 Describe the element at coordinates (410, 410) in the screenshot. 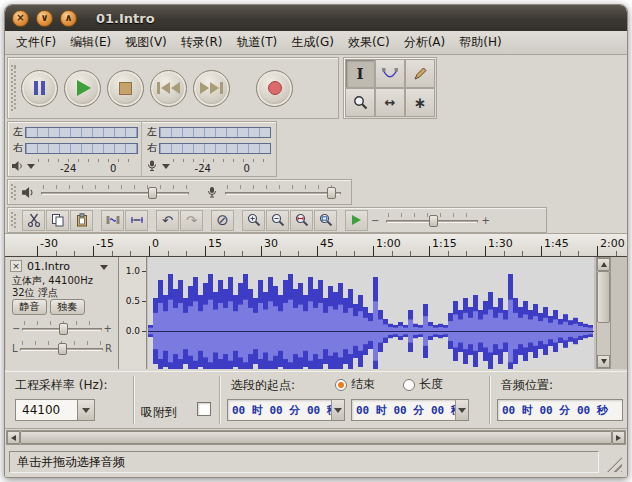

I see `selection-end-field: 00 时 00 分 00 秒` at that location.